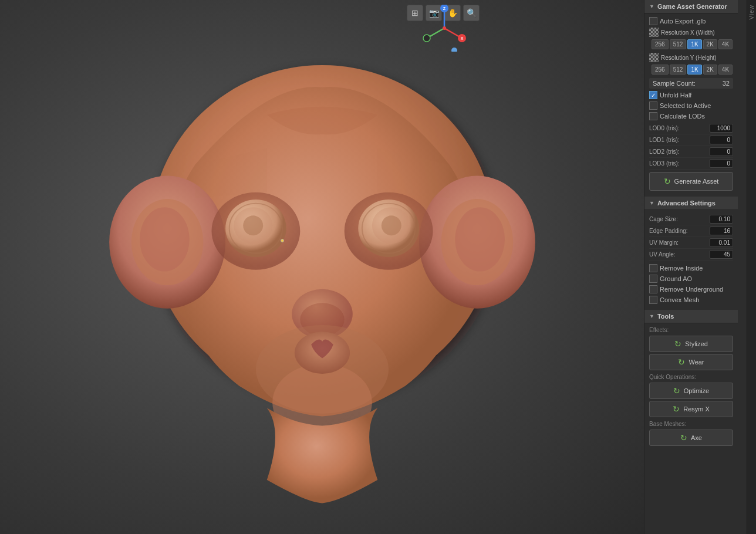 The width and height of the screenshot is (756, 534). Describe the element at coordinates (691, 95) in the screenshot. I see `unfold-half-row: Unfold Half` at that location.